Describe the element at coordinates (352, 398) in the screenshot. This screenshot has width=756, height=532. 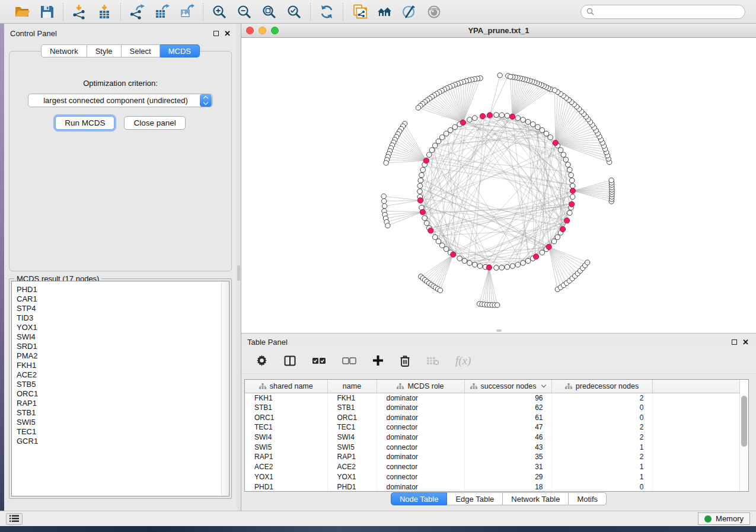
I see `cell-name: FKH1` at that location.